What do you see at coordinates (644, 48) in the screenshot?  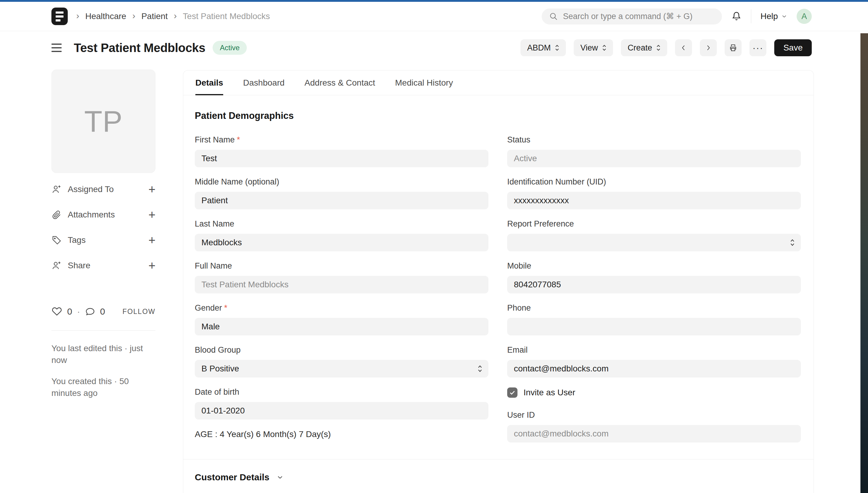 I see `create-dropdown-button: Create` at bounding box center [644, 48].